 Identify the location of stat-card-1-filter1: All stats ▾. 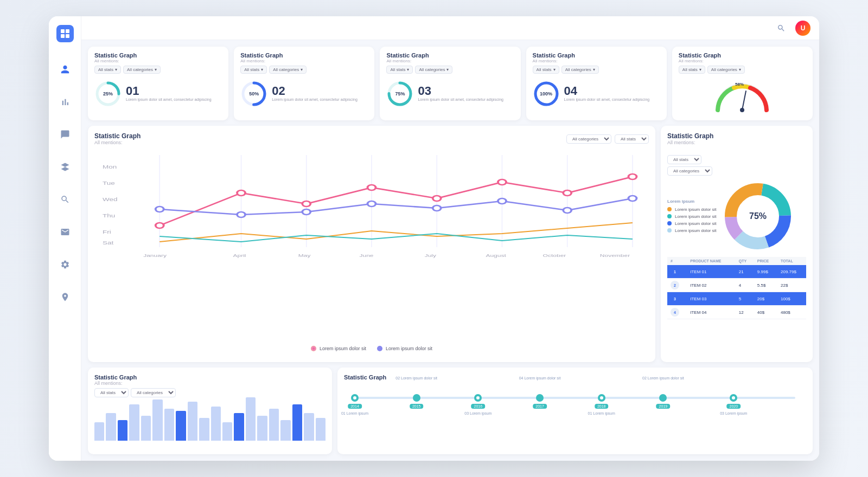
(107, 69).